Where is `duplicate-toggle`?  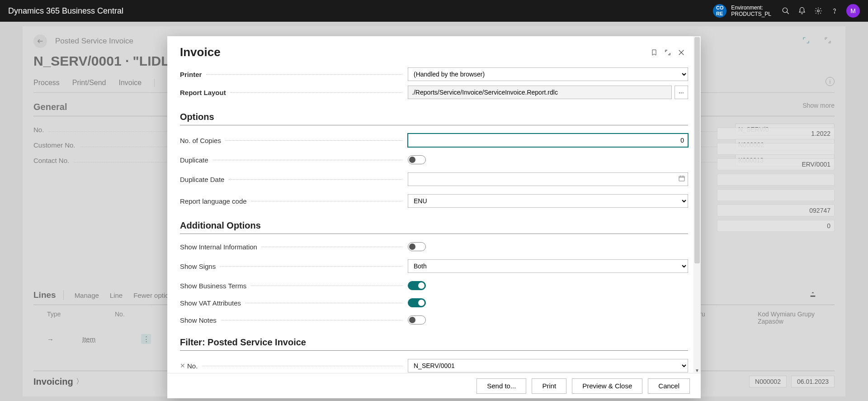 duplicate-toggle is located at coordinates (417, 160).